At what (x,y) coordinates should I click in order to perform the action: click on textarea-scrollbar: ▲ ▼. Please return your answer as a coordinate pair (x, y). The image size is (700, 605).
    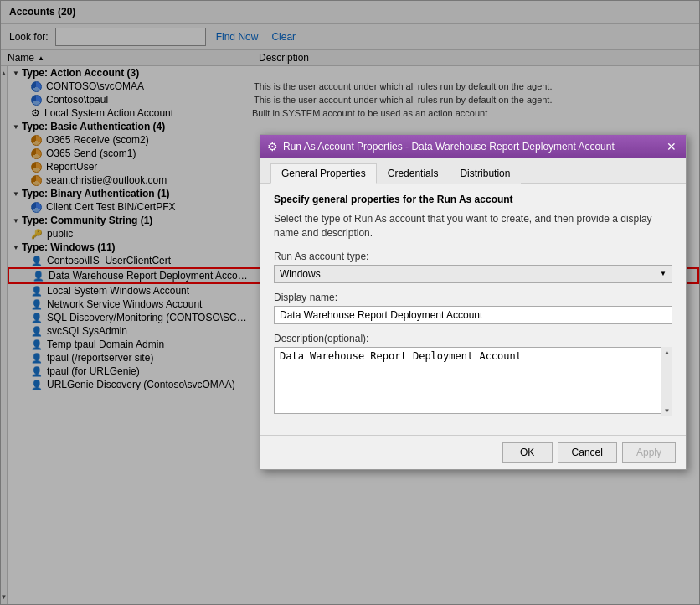
    Looking at the image, I should click on (667, 382).